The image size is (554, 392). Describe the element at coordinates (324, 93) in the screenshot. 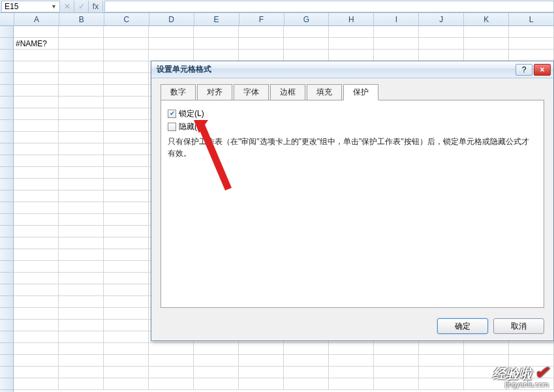

I see `tab-fill: 填充` at that location.